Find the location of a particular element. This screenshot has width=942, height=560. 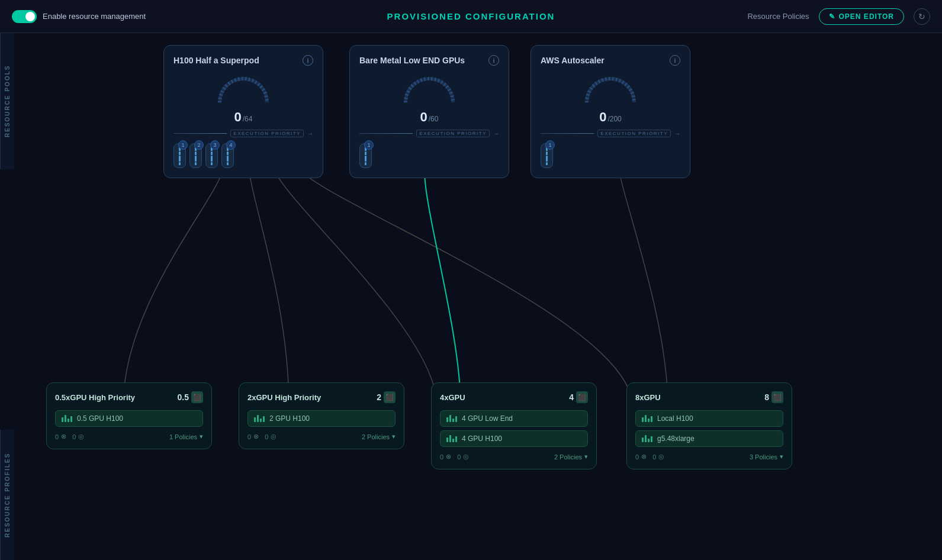

queue-badge: 3 is located at coordinates (215, 145).